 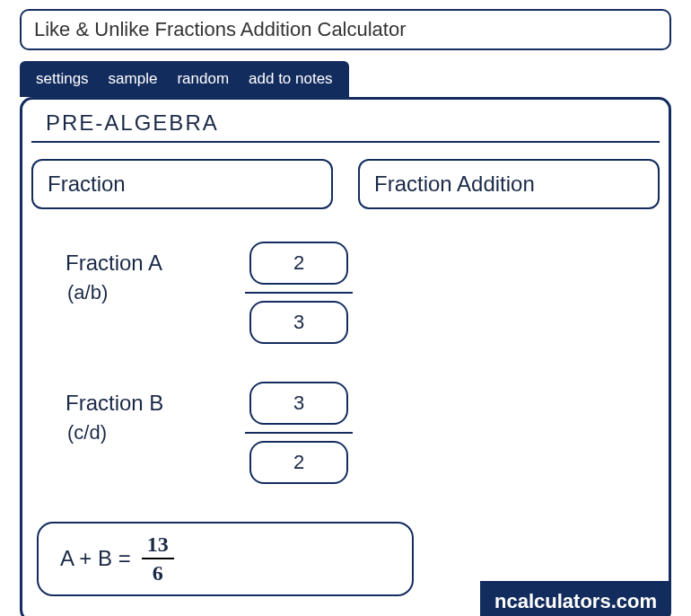 What do you see at coordinates (299, 293) in the screenshot?
I see `fraction-a-divider` at bounding box center [299, 293].